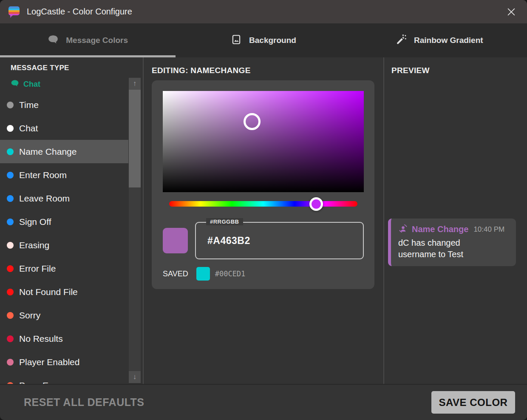 The height and width of the screenshot is (420, 527). Describe the element at coordinates (135, 139) in the screenshot. I see `scrollbar-thumb` at that location.